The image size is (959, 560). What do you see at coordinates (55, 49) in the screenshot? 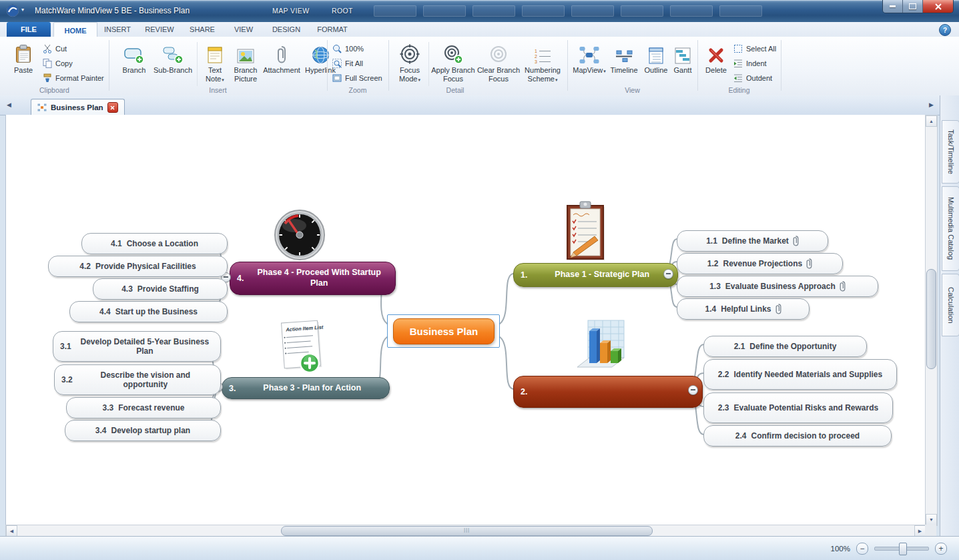
I see `cut-button: Cut` at bounding box center [55, 49].